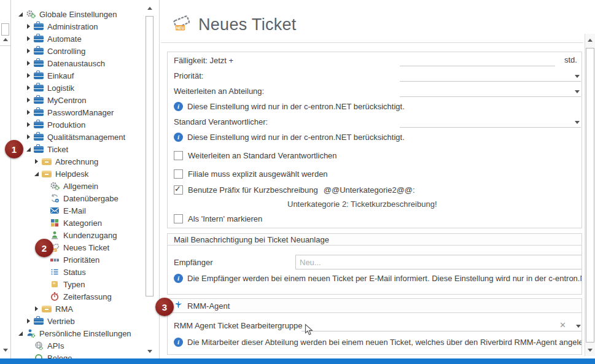 This screenshot has width=595, height=364. Describe the element at coordinates (78, 321) in the screenshot. I see `sidebar-item-vertrieb: Vertrieb` at that location.